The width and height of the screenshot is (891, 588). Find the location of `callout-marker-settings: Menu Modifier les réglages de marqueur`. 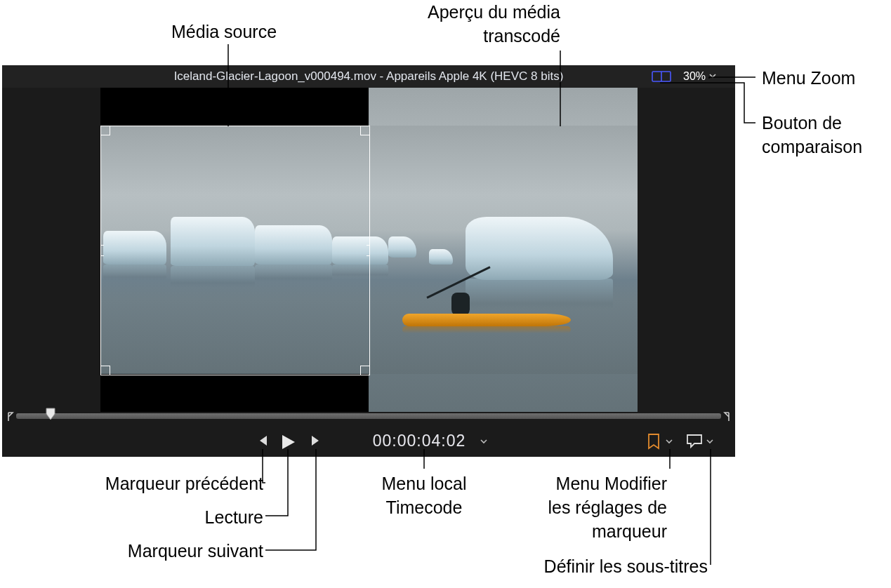

callout-marker-settings: Menu Modifier les réglages de marqueur is located at coordinates (562, 507).